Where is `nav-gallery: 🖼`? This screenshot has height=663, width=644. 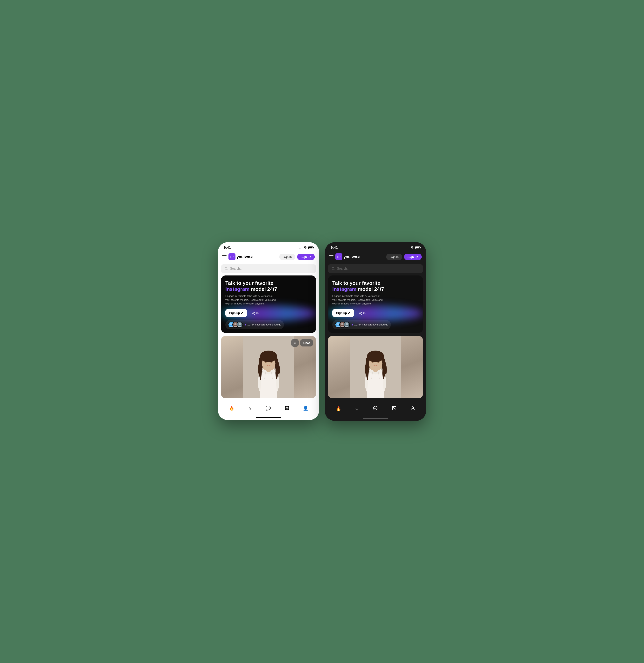
nav-gallery: 🖼 is located at coordinates (287, 408).